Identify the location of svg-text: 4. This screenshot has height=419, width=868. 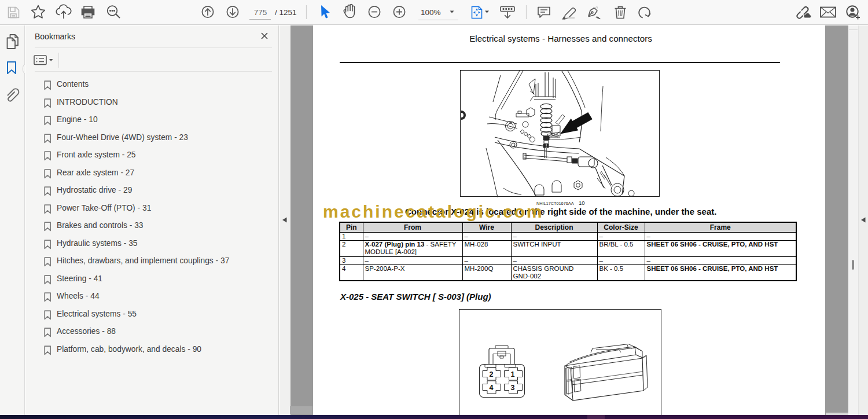
(492, 388).